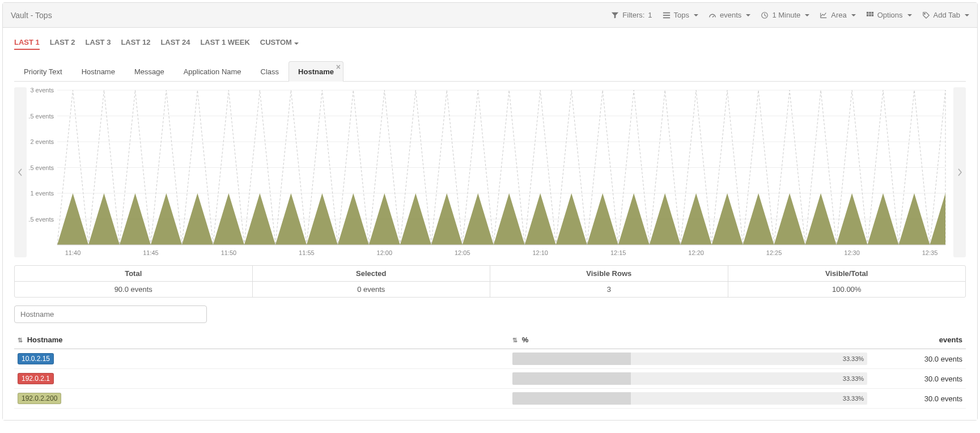 This screenshot has height=433, width=980. Describe the element at coordinates (490, 399) in the screenshot. I see `table-row: 192.0.2.20033.33%30.0 events` at that location.